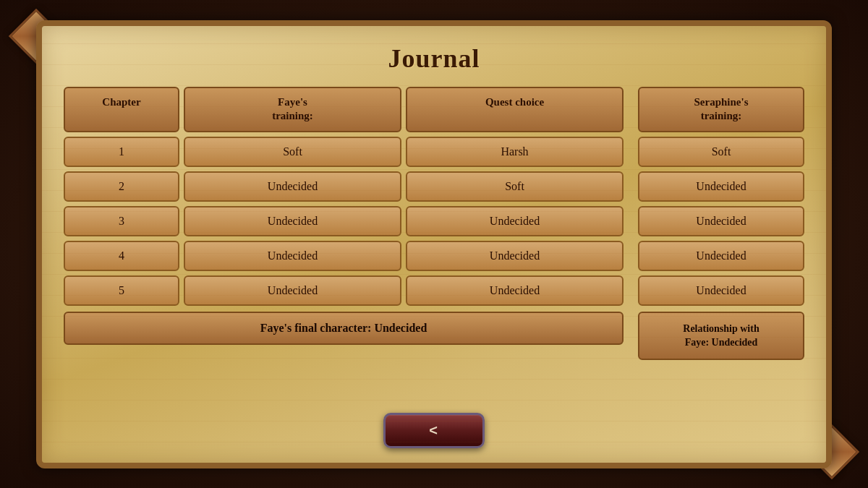 The width and height of the screenshot is (868, 488). I want to click on cell-chapter-2: 2, so click(122, 187).